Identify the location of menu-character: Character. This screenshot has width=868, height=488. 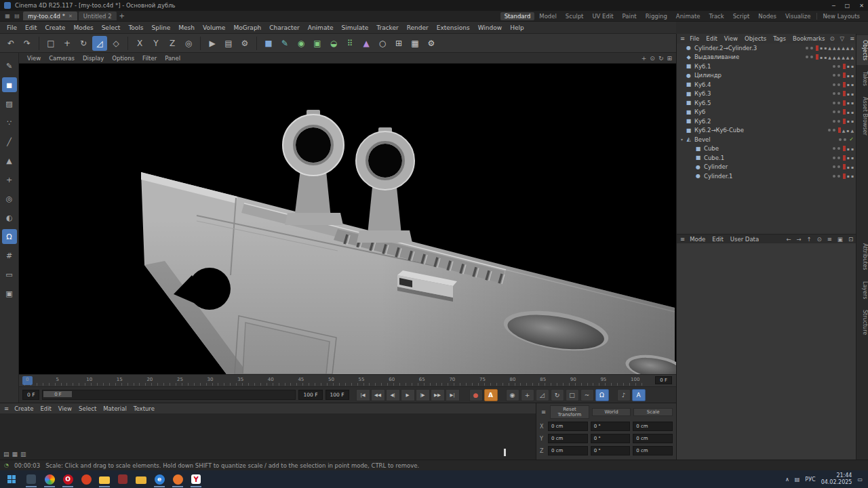
(284, 28).